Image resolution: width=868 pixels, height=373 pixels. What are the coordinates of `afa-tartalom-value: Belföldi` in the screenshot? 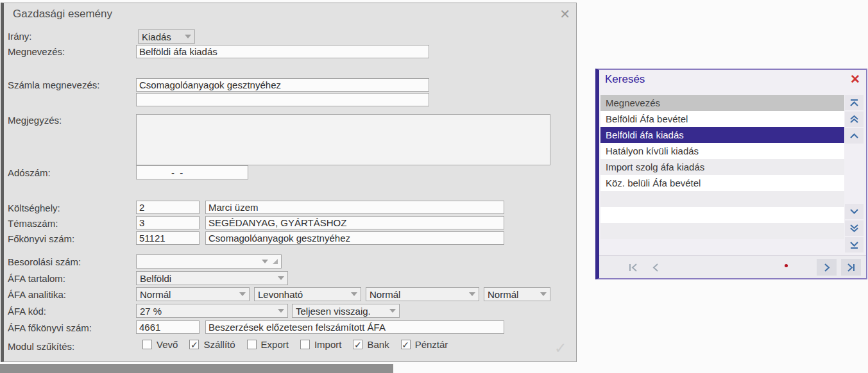 It's located at (207, 278).